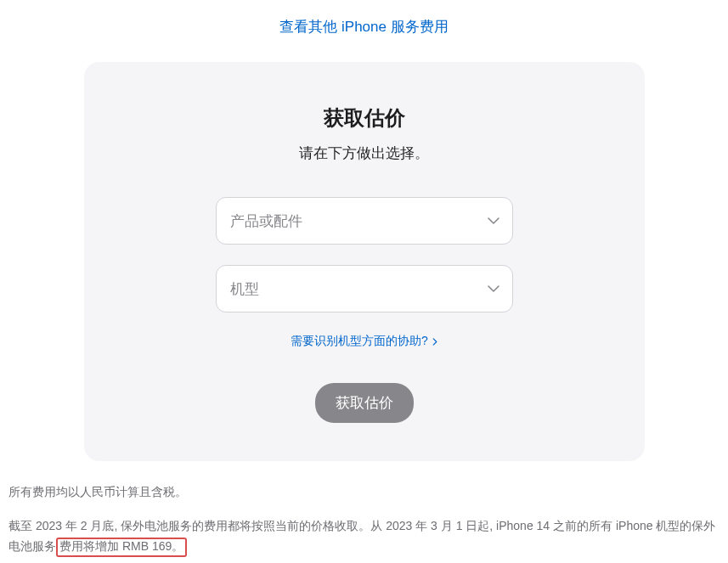 This screenshot has width=728, height=563. What do you see at coordinates (364, 289) in the screenshot?
I see `model-select: 机型` at bounding box center [364, 289].